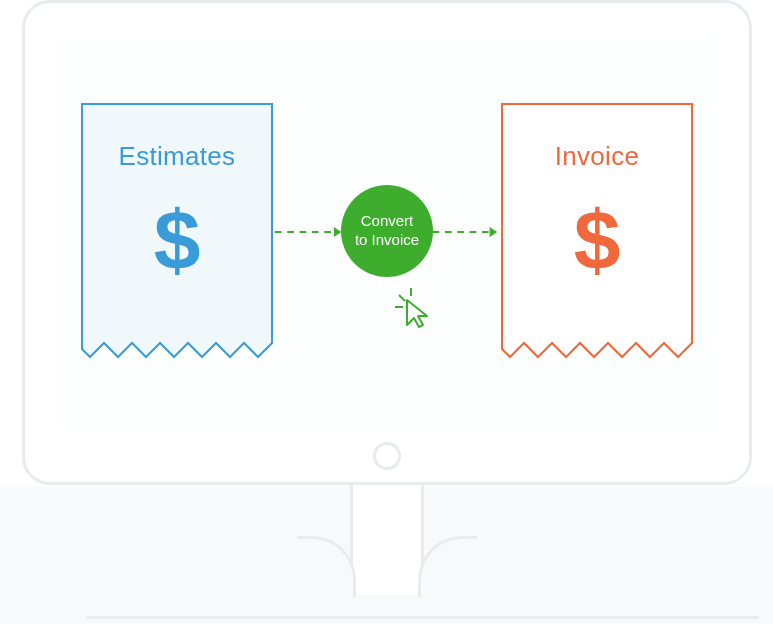  I want to click on desk-line, so click(422, 618).